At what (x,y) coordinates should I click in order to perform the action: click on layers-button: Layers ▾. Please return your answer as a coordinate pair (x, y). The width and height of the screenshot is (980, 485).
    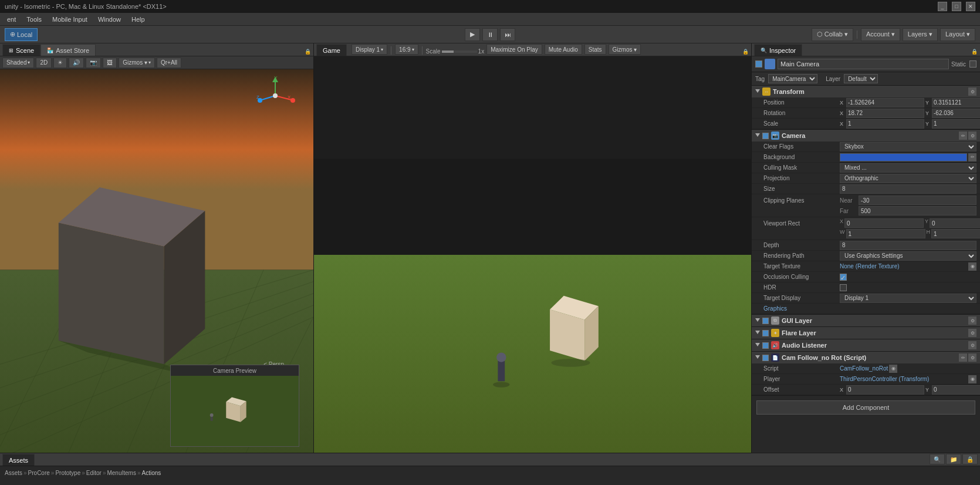
    Looking at the image, I should click on (920, 35).